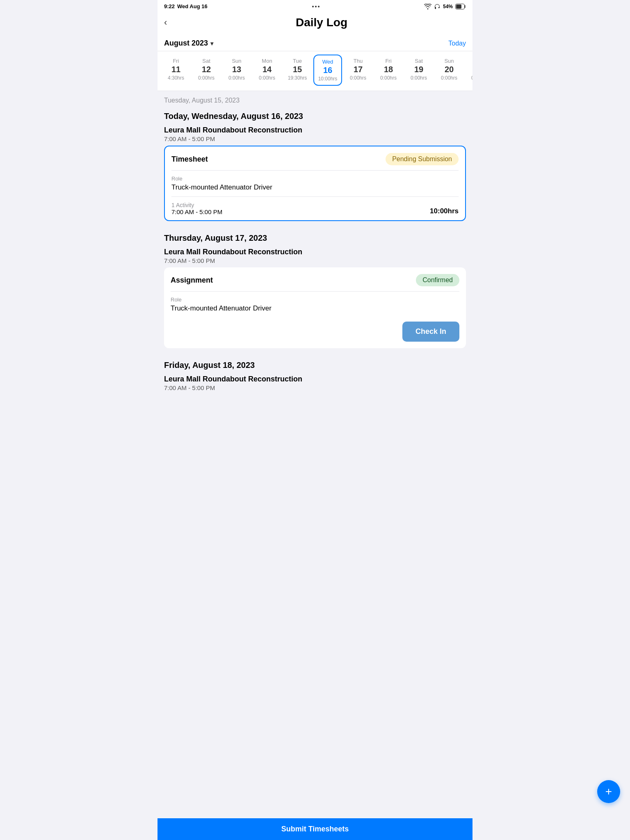 The height and width of the screenshot is (840, 630). I want to click on card-header-row: AssignmentConfirmed, so click(315, 279).